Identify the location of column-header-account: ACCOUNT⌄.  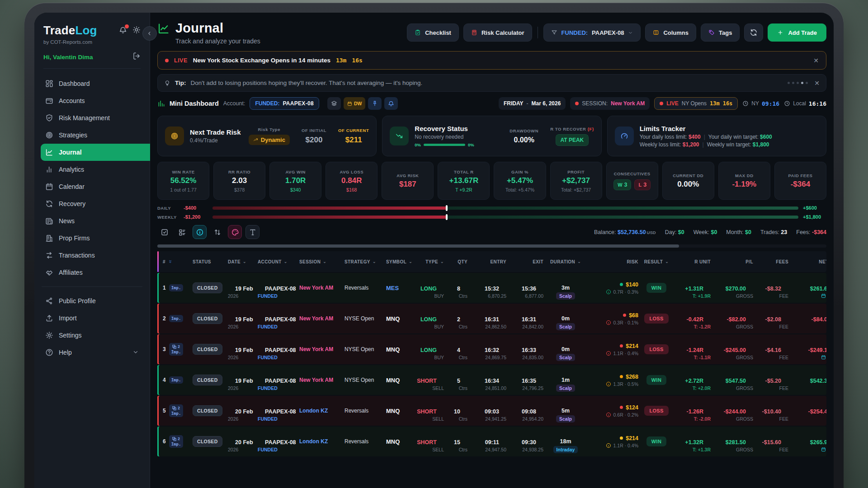
(277, 262).